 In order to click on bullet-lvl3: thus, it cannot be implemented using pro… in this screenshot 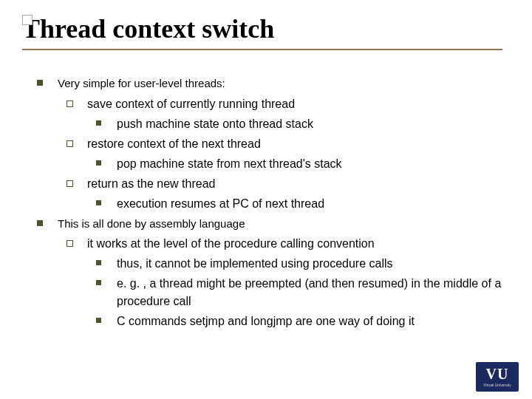, I will do `click(299, 264)`.